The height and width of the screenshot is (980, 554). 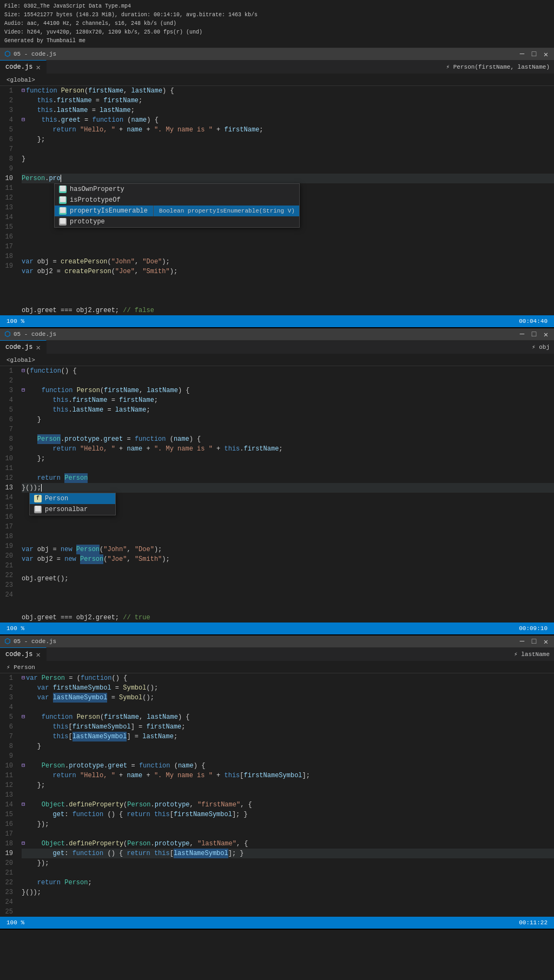 I want to click on file-info-line5: Generated by Thumbnail me, so click(x=277, y=41).